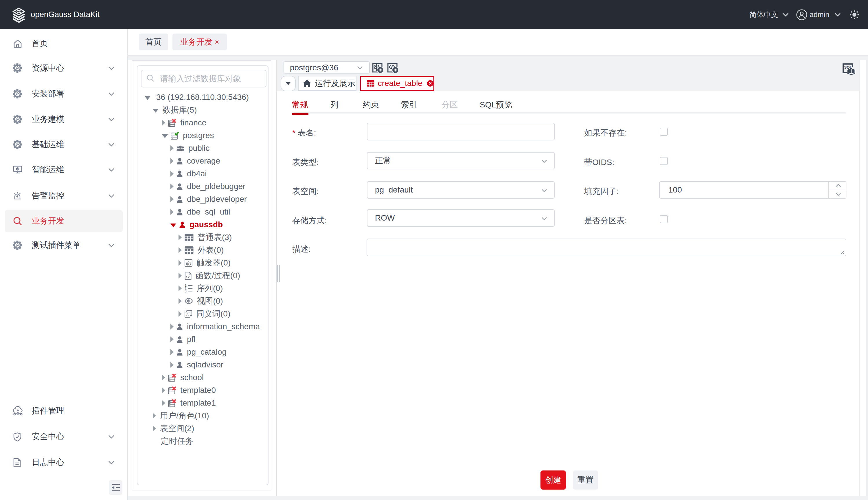 This screenshot has height=500, width=868. Describe the element at coordinates (848, 67) in the screenshot. I see `svg-text: SQL` at that location.